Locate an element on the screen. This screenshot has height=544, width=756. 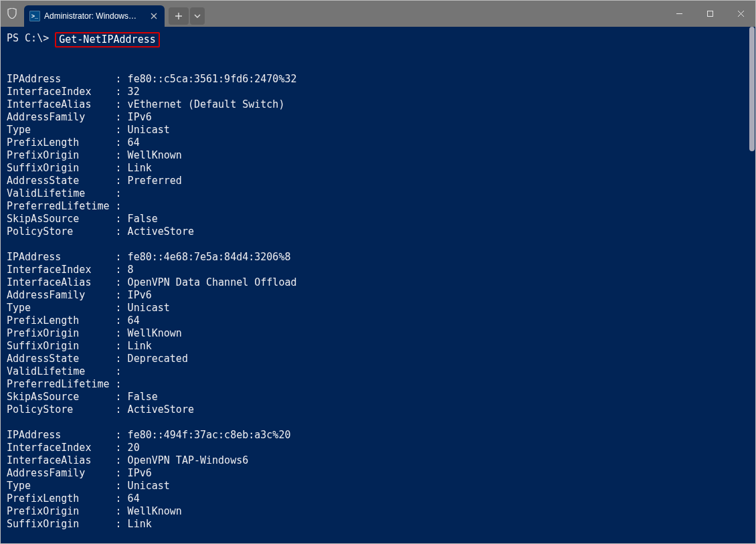
titlebar: >_ Administrator: Windows Powe is located at coordinates (378, 13).